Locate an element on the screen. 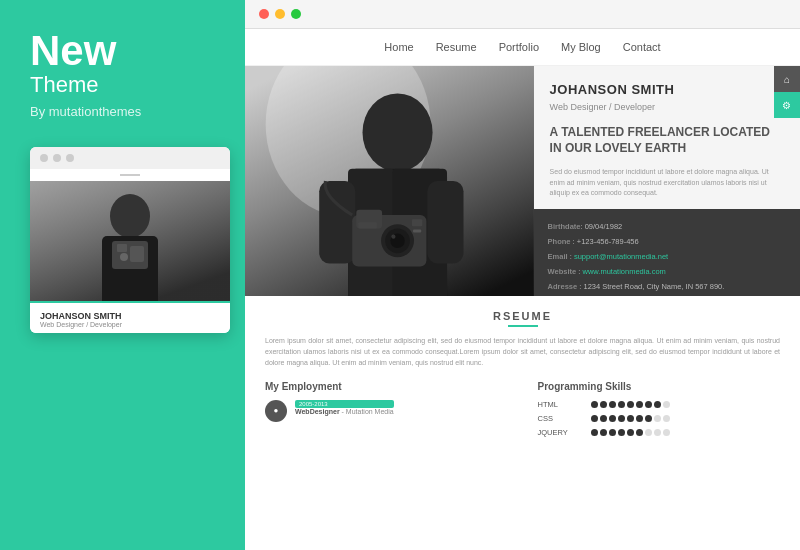 The image size is (800, 550). email-value: support@mutationmedia.net is located at coordinates (621, 256).